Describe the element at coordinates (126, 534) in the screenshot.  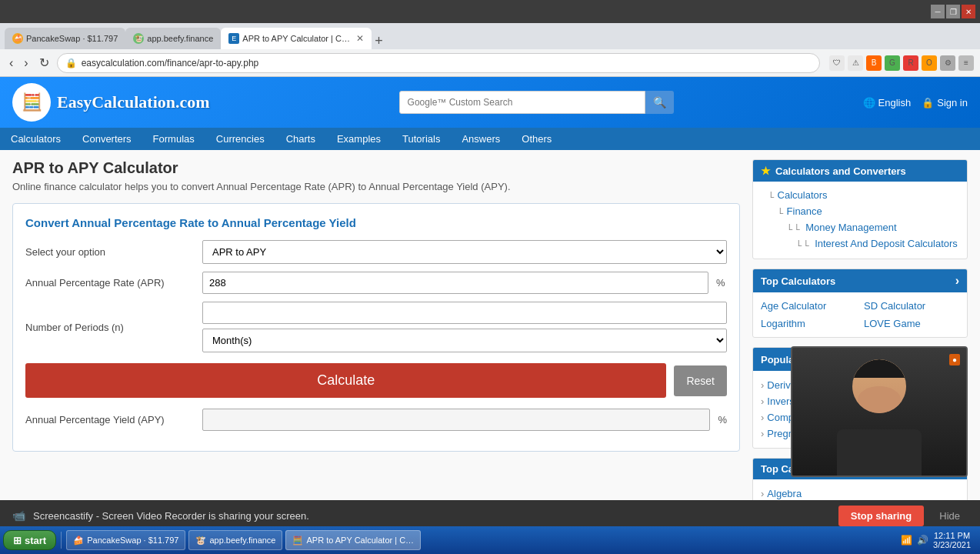
I see `taskbar-item-pancakeswap: 🍰 PancakeSwap · $11.797` at that location.